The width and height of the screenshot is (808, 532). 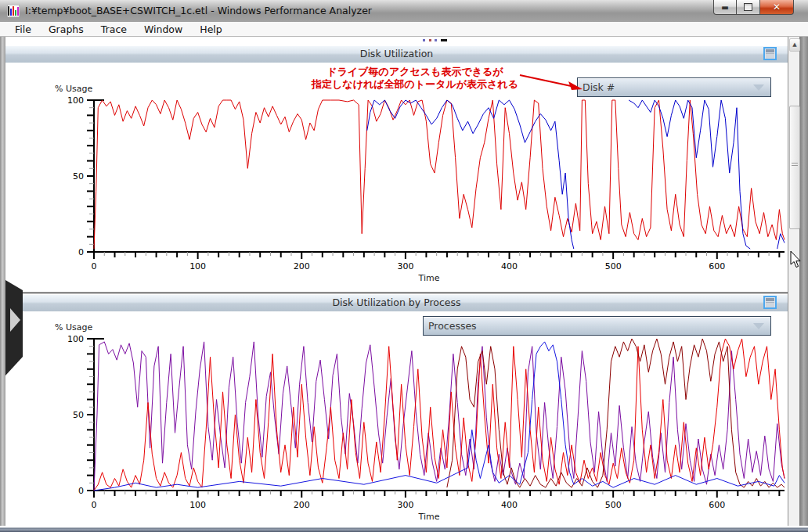 I want to click on scroll-up-icon: ▲, so click(x=794, y=45).